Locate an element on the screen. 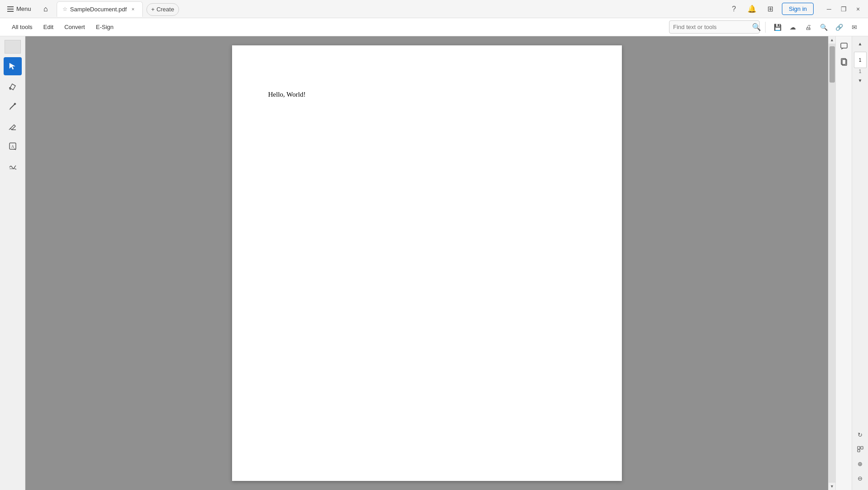 The width and height of the screenshot is (868, 490). page-thumb-number: 1 is located at coordinates (860, 60).